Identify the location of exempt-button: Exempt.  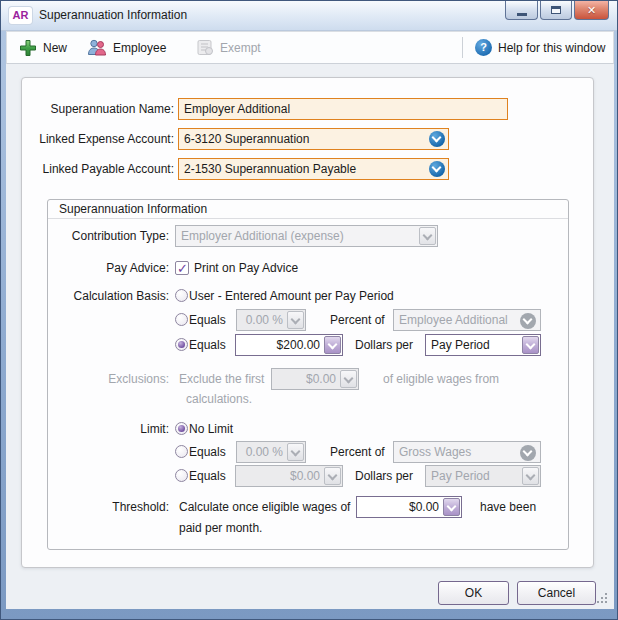
(229, 48).